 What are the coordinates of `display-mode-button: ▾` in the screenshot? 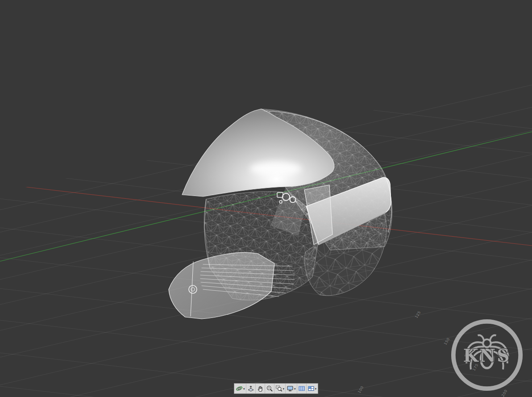 It's located at (291, 389).